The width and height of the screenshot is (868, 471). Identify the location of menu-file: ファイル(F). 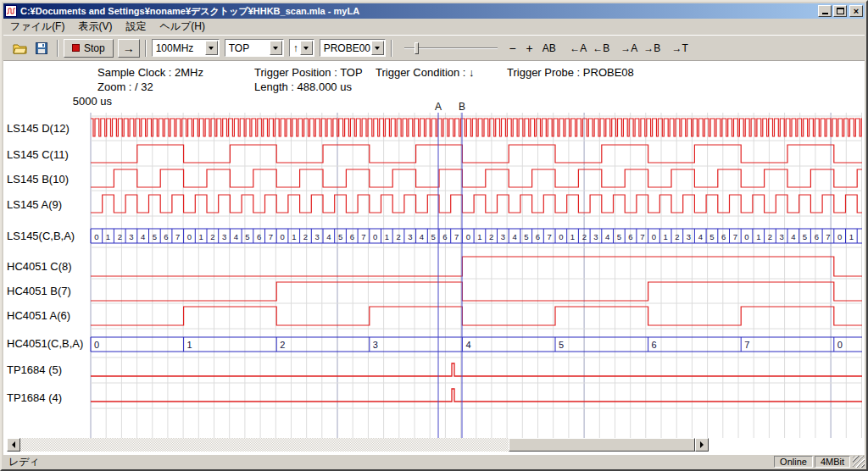
(37, 27).